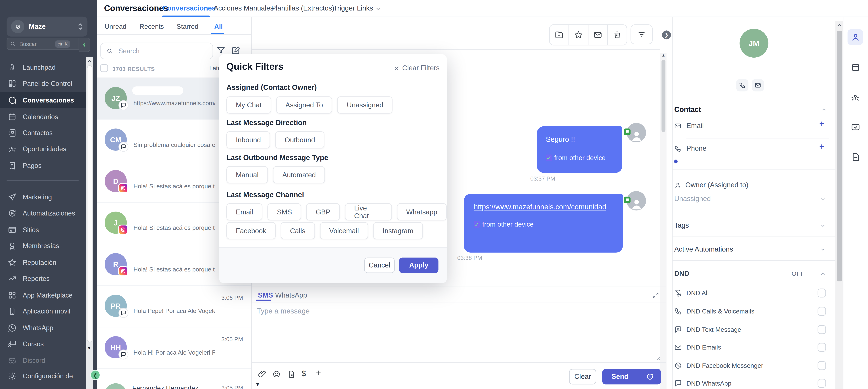 The height and width of the screenshot is (389, 868). I want to click on conversation-row-8: Fernandez Hernandez 3:05 PM, so click(174, 379).